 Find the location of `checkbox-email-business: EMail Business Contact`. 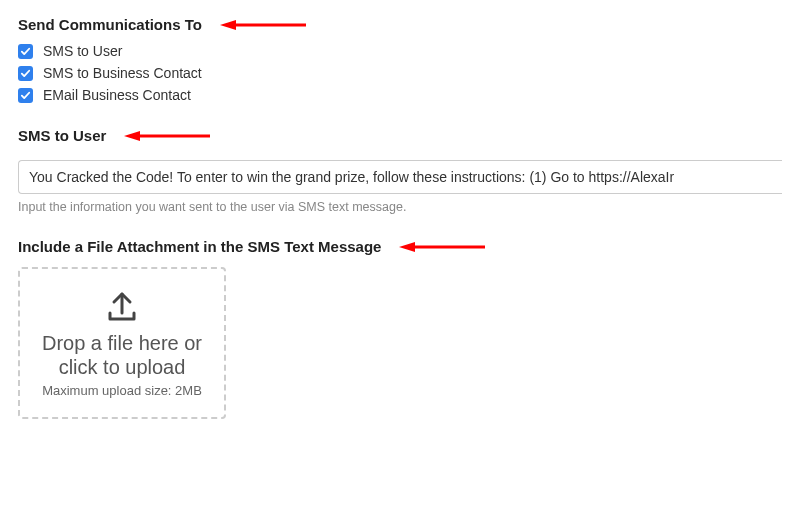

checkbox-email-business: EMail Business Contact is located at coordinates (400, 95).